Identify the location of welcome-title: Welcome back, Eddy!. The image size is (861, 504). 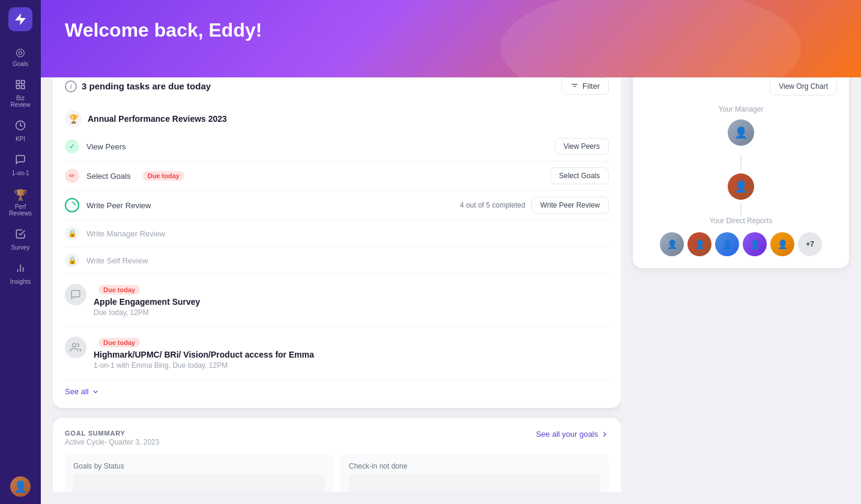
(451, 30).